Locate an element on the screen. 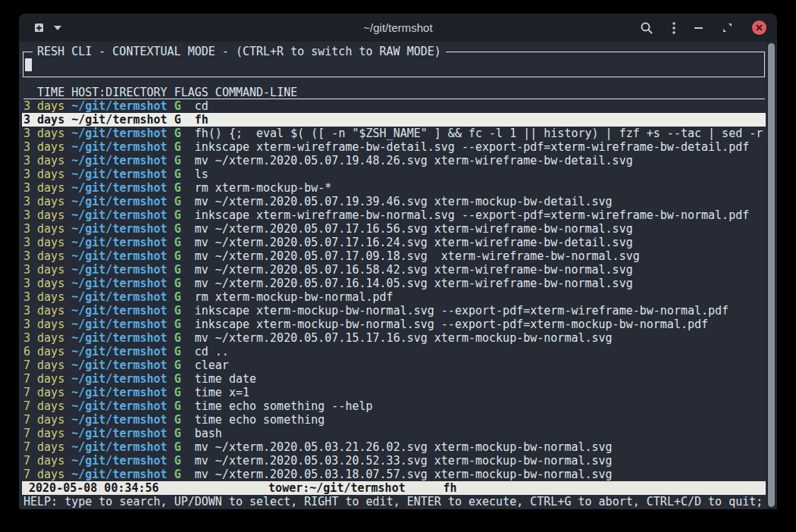 Image resolution: width=796 pixels, height=532 pixels. resh-search-input: RESH CLI - CONTEXTUAL MODE - (CTRL+R to … is located at coordinates (394, 64).